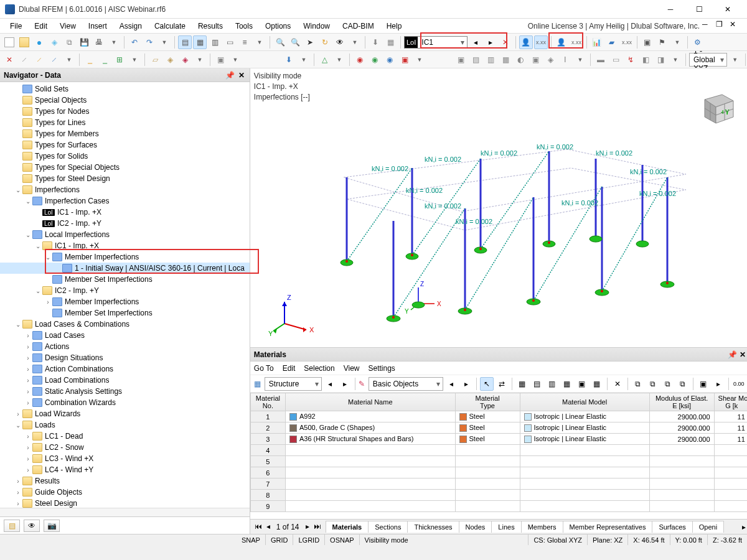 The width and height of the screenshot is (747, 560). Describe the element at coordinates (375, 60) in the screenshot. I see `hinge-icon: ◉` at that location.